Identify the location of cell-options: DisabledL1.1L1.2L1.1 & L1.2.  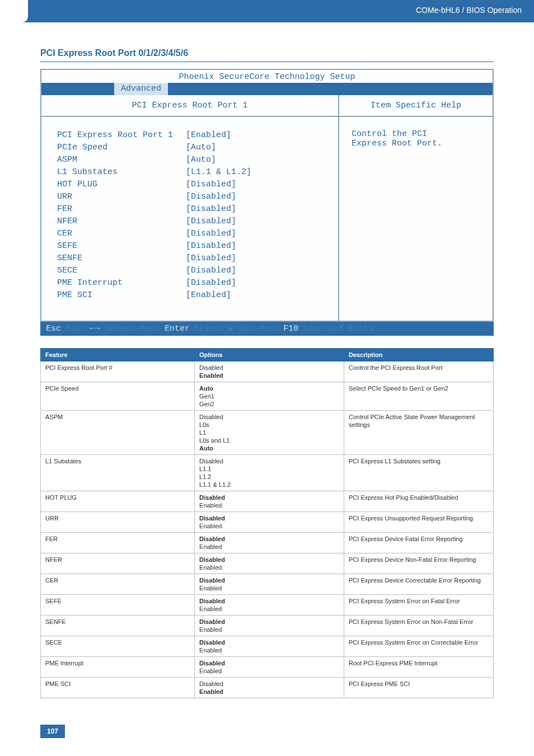
(270, 473).